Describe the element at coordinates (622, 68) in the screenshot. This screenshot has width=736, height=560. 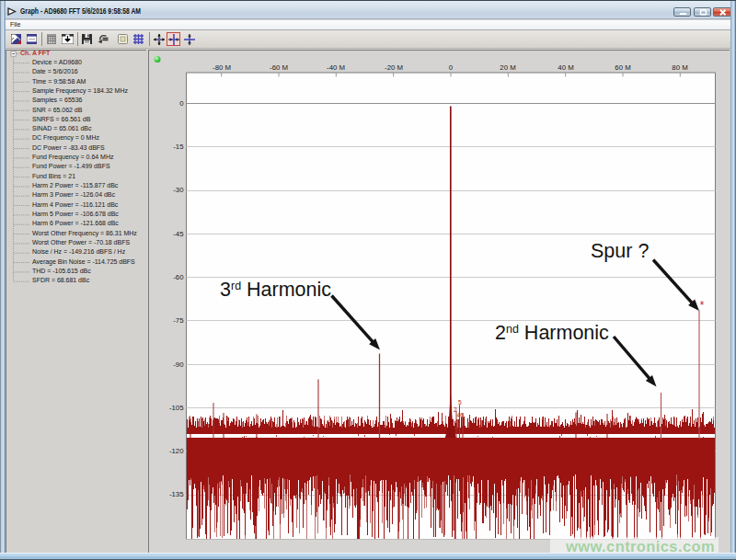
I see `svg-text: 60 M` at that location.